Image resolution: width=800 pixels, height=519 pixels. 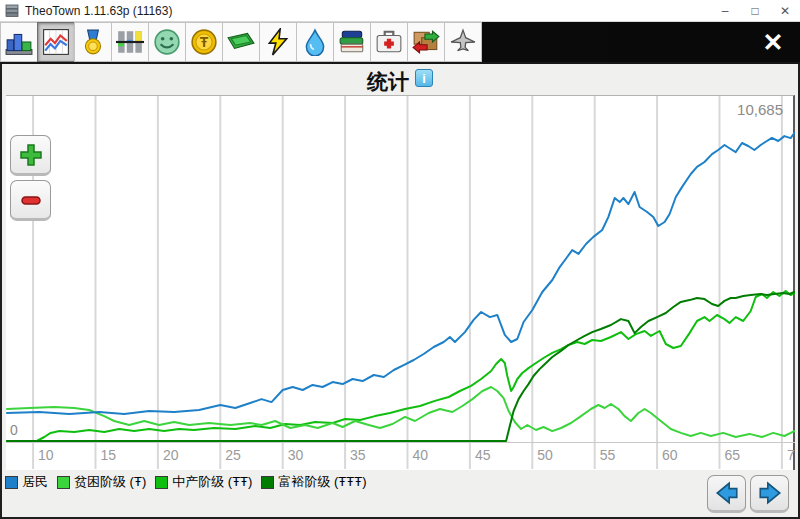 What do you see at coordinates (352, 42) in the screenshot?
I see `education-icon` at bounding box center [352, 42].